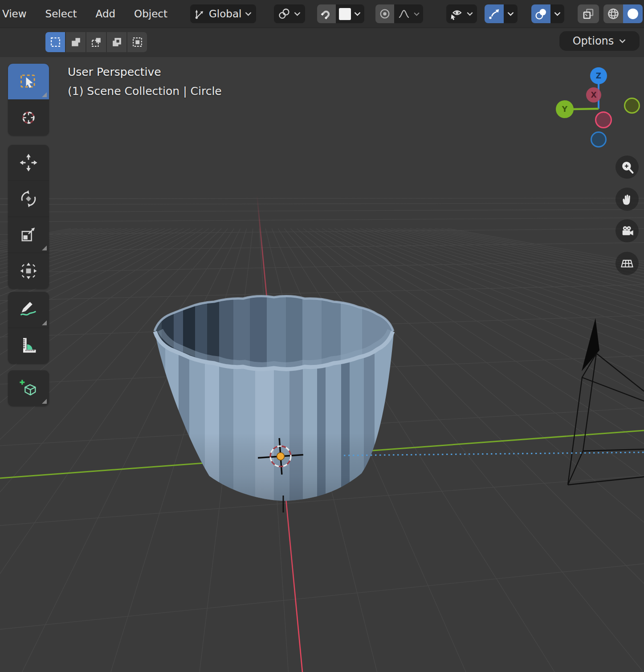 The height and width of the screenshot is (672, 644). What do you see at coordinates (604, 120) in the screenshot?
I see `axis-ball-neg-x` at bounding box center [604, 120].